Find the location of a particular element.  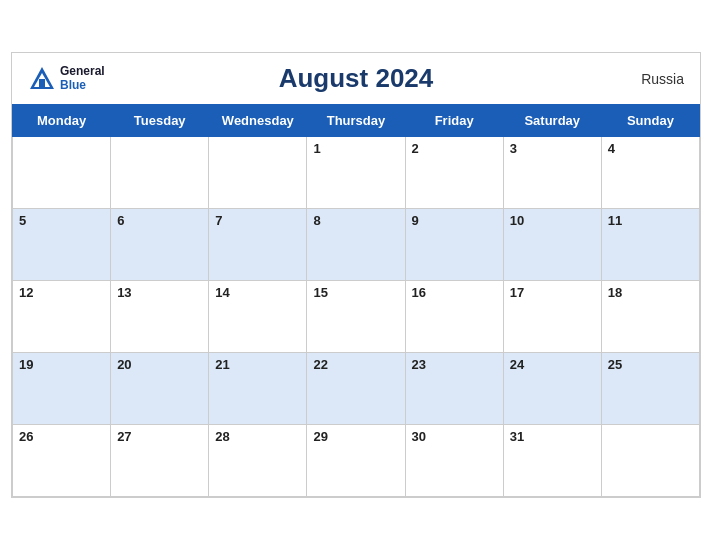

day-number: 4 is located at coordinates (612, 148).